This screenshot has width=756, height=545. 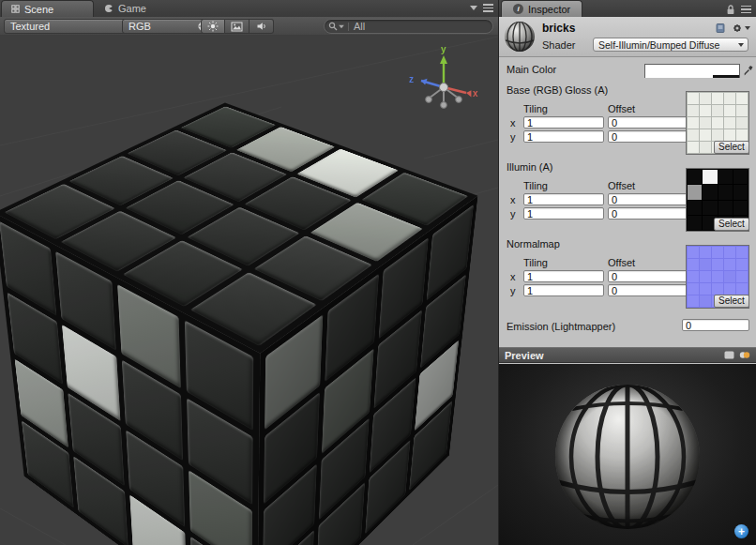 What do you see at coordinates (341, 26) in the screenshot?
I see `search-filter-dropdown-icon` at bounding box center [341, 26].